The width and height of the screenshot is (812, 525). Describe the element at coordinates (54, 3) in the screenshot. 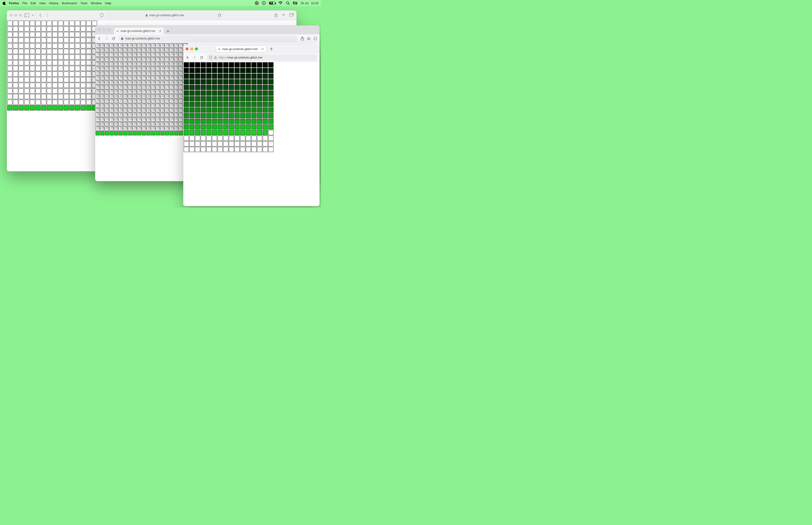

I see `menu-history: History` at that location.